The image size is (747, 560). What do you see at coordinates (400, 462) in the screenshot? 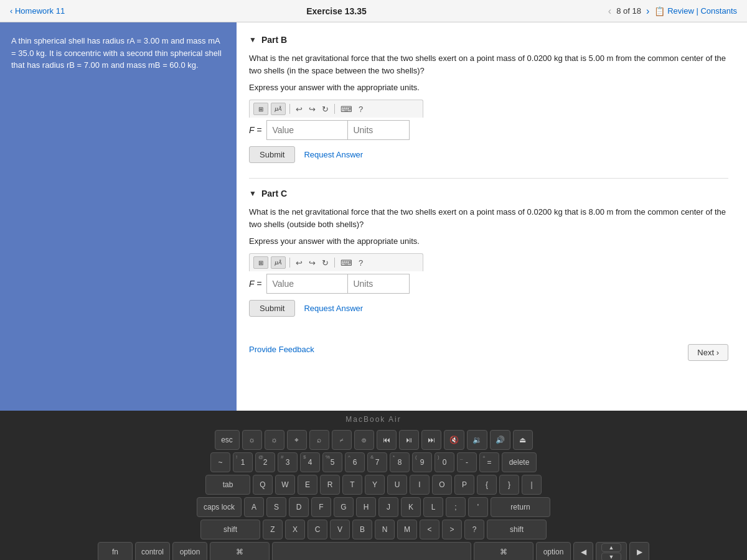
I see `key-8: *8` at bounding box center [400, 462].